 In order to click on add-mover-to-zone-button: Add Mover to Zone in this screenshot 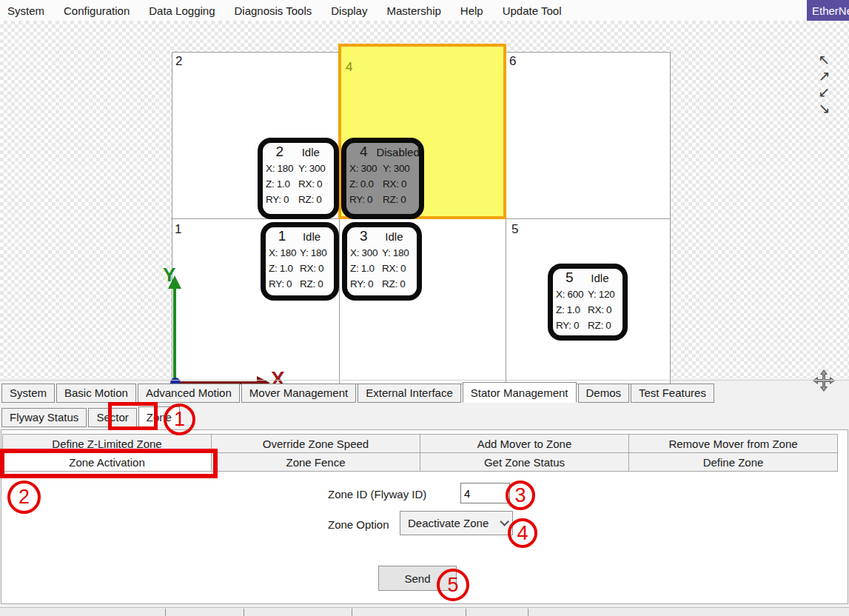, I will do `click(524, 443)`.